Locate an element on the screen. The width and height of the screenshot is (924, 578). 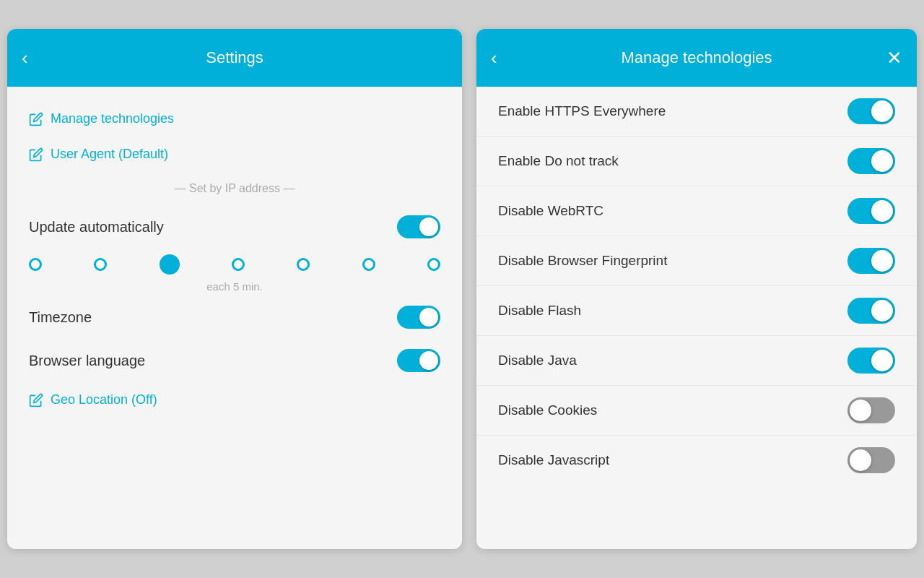
edit-icon-manage is located at coordinates (36, 119).